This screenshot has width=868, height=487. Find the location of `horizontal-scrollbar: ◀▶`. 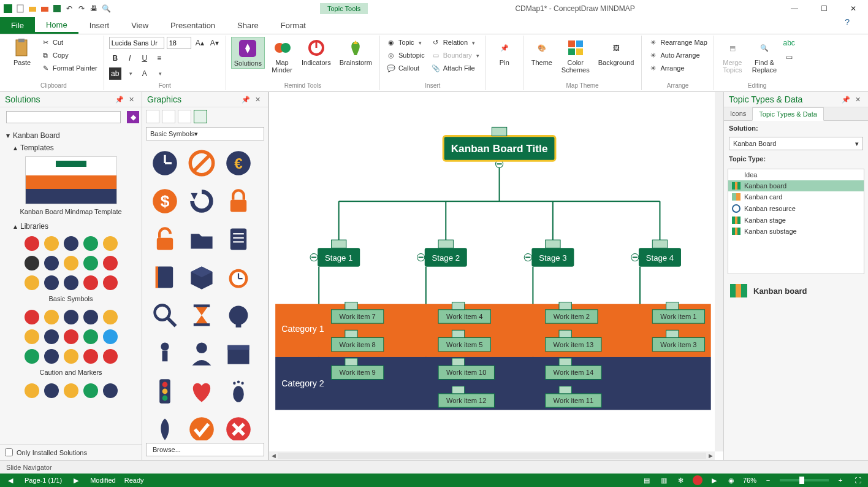

horizontal-scrollbar: ◀▶ is located at coordinates (492, 456).